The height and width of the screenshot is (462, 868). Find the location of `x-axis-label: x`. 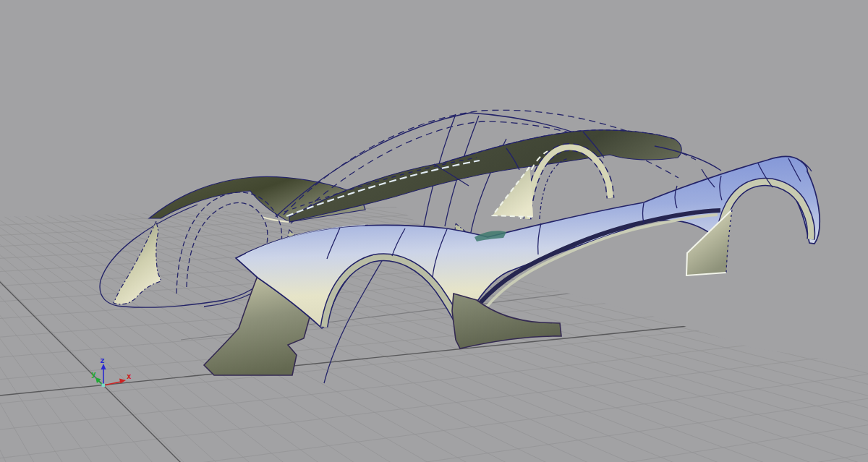

x-axis-label: x is located at coordinates (129, 376).